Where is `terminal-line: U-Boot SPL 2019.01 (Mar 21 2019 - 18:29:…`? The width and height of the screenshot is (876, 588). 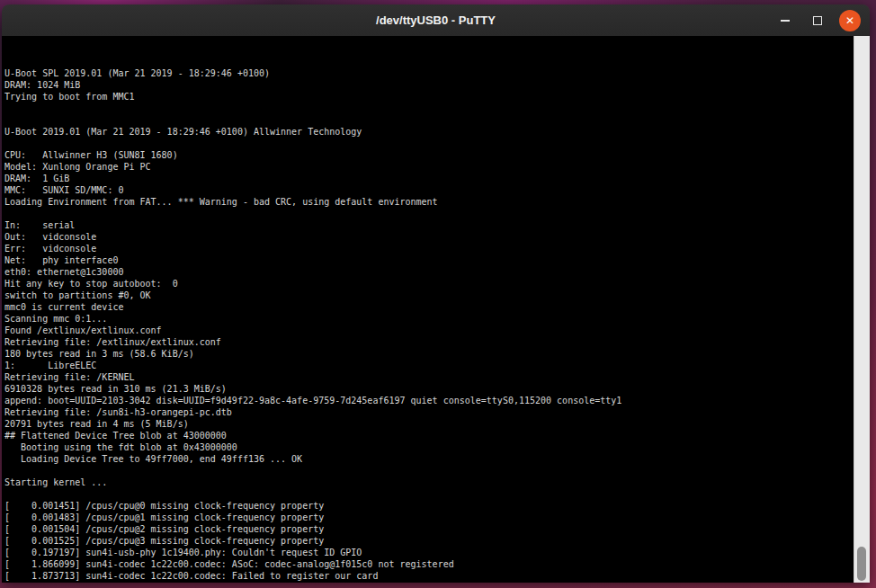
terminal-line: U-Boot SPL 2019.01 (Mar 21 2019 - 18:29:… is located at coordinates (429, 74).